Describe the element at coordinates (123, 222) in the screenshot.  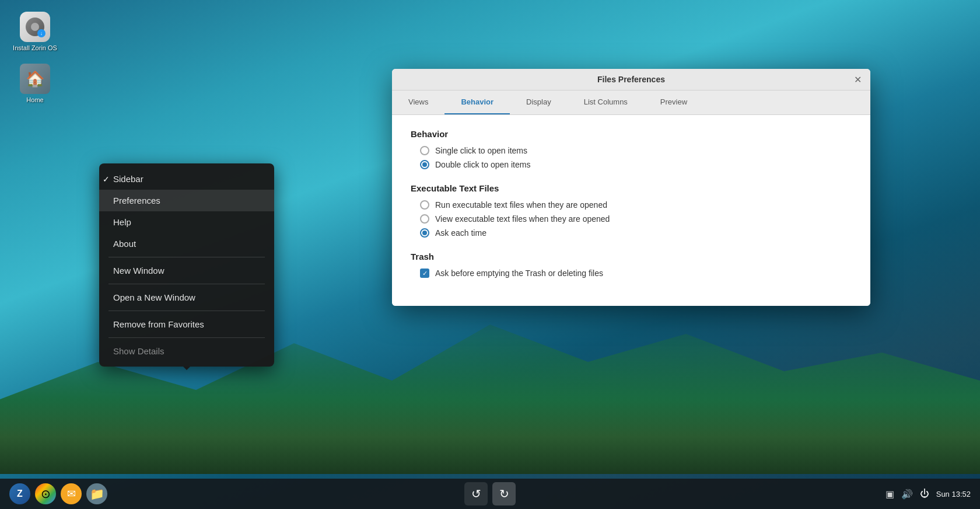
I see `help-label: Help` at that location.